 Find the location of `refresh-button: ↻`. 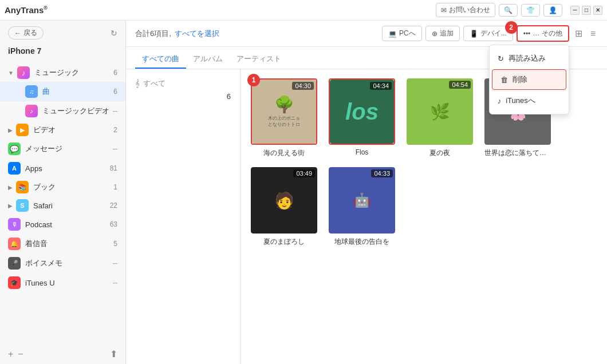

refresh-button: ↻ is located at coordinates (114, 33).